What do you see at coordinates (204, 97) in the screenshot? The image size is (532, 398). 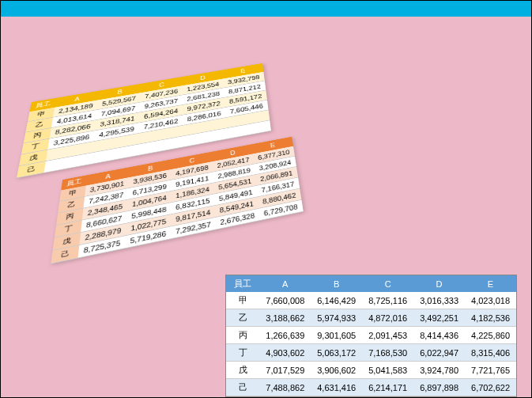 I see `cell: 2,681,238` at bounding box center [204, 97].